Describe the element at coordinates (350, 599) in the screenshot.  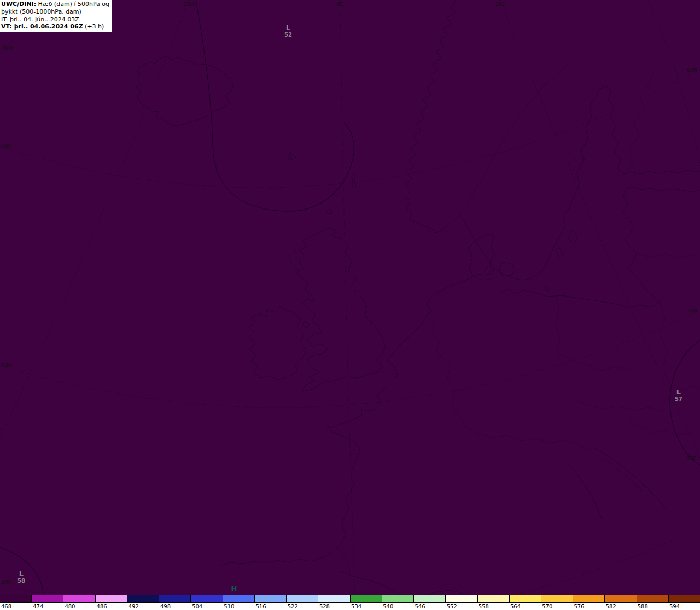
I see `colorbar` at that location.